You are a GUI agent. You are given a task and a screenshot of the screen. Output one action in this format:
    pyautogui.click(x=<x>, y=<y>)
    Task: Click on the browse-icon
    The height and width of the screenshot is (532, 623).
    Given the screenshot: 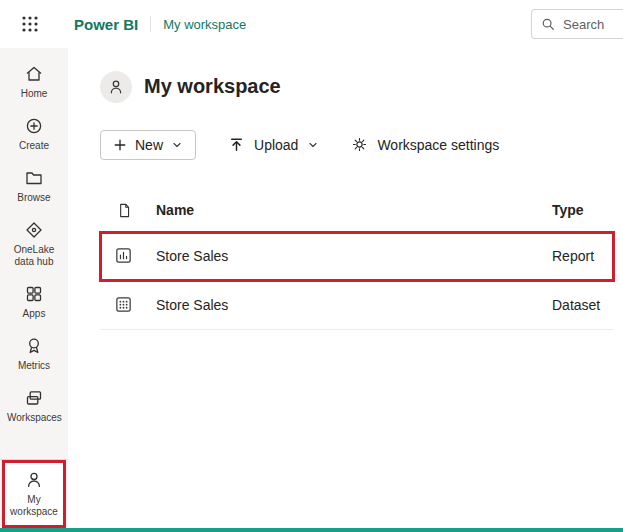 What is the action you would take?
    pyautogui.click(x=34, y=178)
    